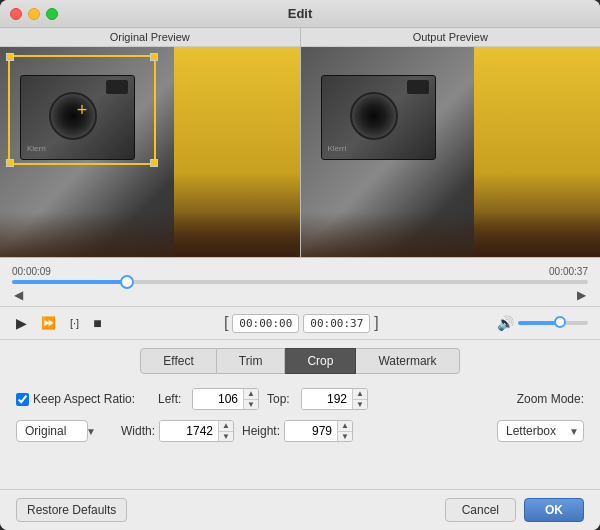  I want to click on left-input, so click(218, 399).